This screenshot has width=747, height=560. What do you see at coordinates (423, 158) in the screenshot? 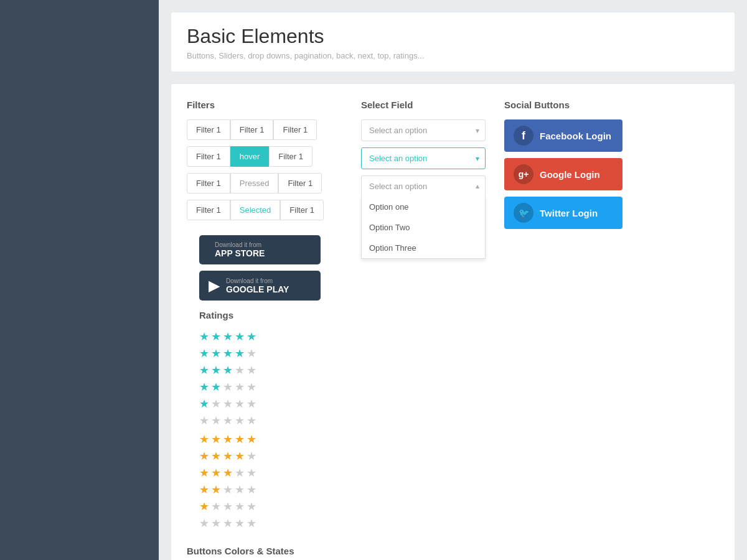
I see `select-field-2: Select an option` at bounding box center [423, 158].